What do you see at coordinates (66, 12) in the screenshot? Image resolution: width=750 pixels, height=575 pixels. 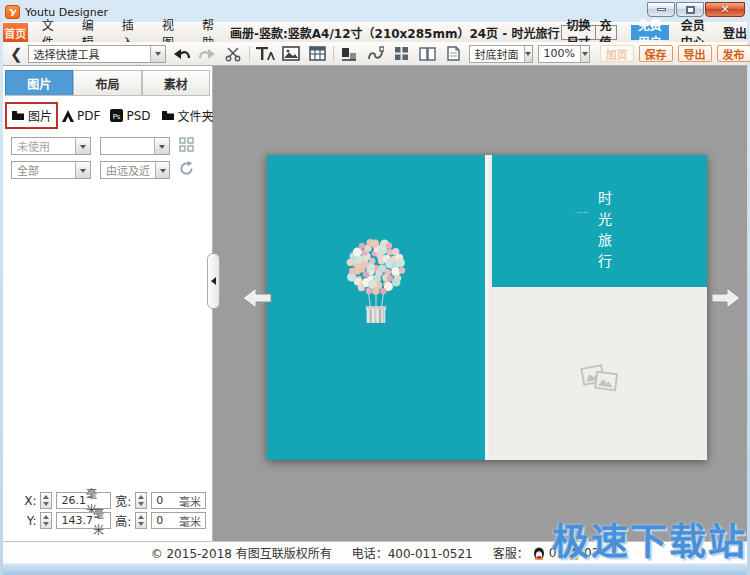 I see `window-title: Youtu Designer` at bounding box center [66, 12].